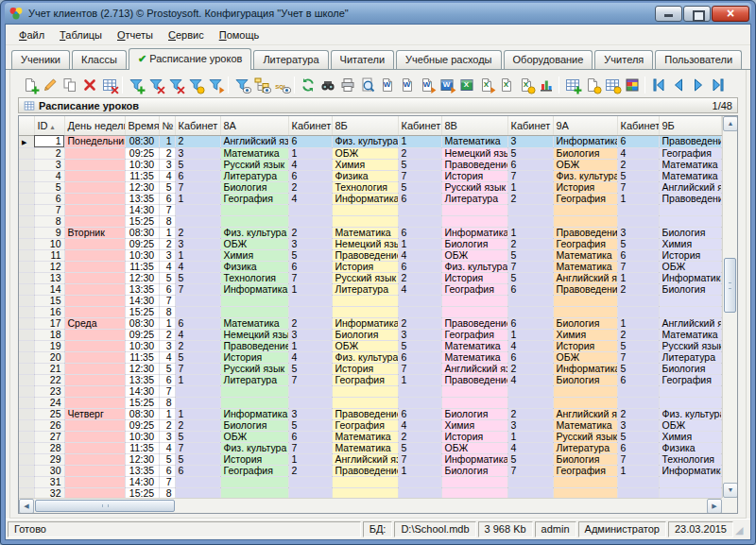 The height and width of the screenshot is (545, 756). Describe the element at coordinates (530, 357) in the screenshot. I see `cell-c4: 6` at that location.